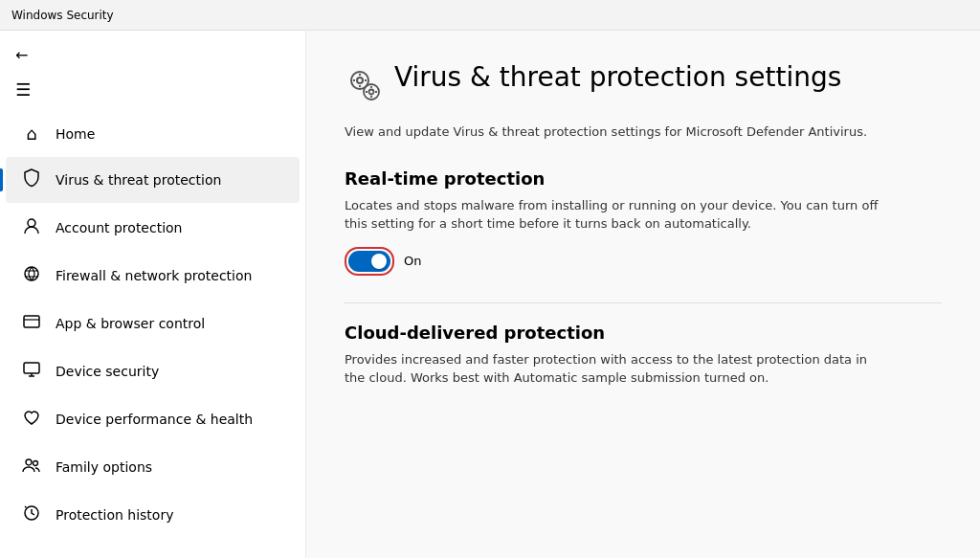 The image size is (980, 558). I want to click on menu-icon: ☰, so click(153, 90).